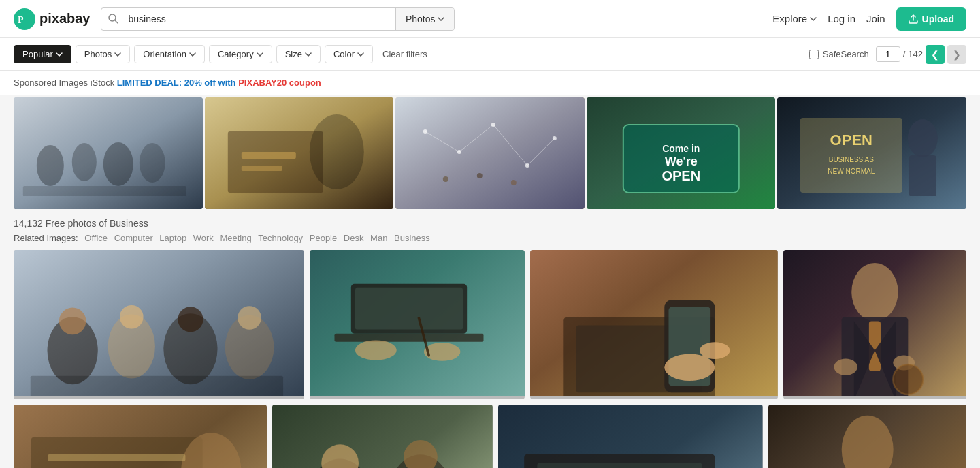  I want to click on popular-filter: Popular, so click(42, 54).